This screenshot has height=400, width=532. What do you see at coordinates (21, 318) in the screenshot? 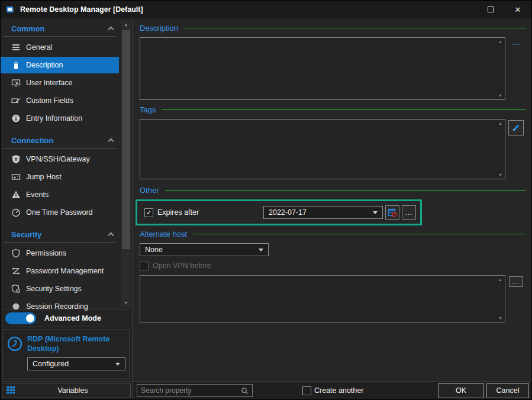
I see `advanced-mode-toggle` at bounding box center [21, 318].